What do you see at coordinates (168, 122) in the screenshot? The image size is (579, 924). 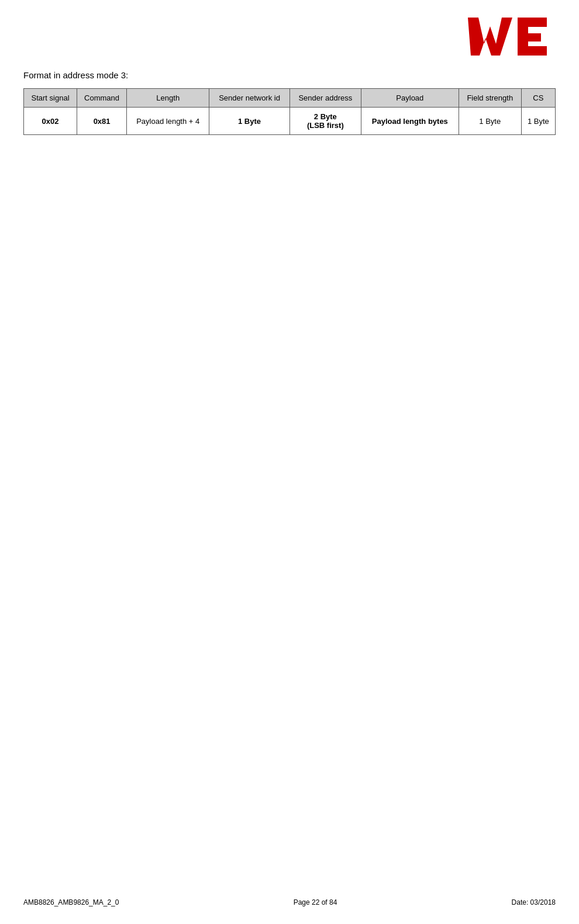 I see `cell-length: Payload length + 4` at bounding box center [168, 122].